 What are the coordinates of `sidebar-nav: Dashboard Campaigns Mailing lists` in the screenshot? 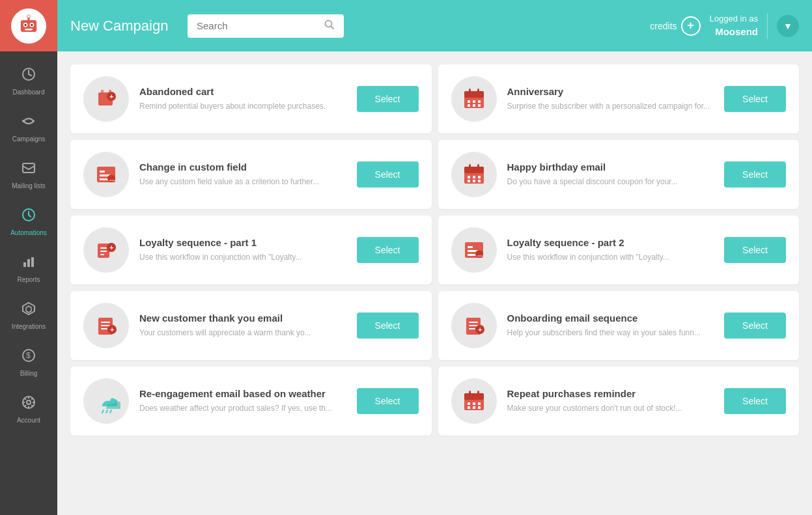 It's located at (29, 283).